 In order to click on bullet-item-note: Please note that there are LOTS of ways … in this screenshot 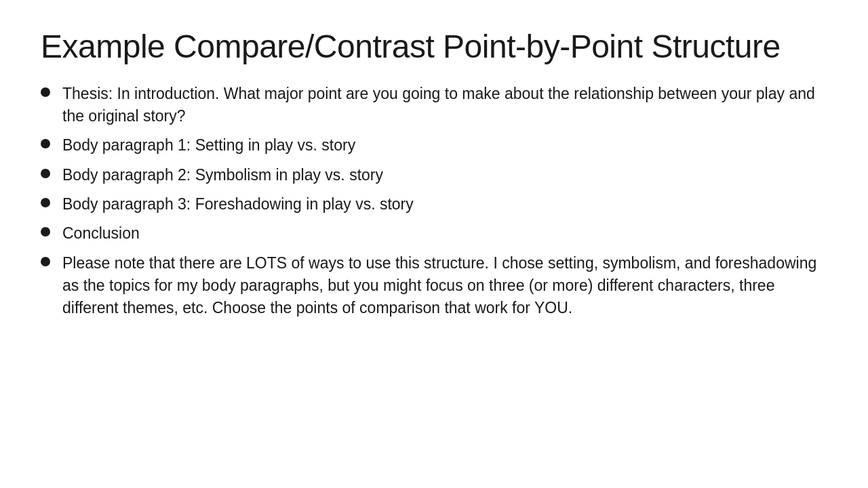, I will do `click(434, 286)`.